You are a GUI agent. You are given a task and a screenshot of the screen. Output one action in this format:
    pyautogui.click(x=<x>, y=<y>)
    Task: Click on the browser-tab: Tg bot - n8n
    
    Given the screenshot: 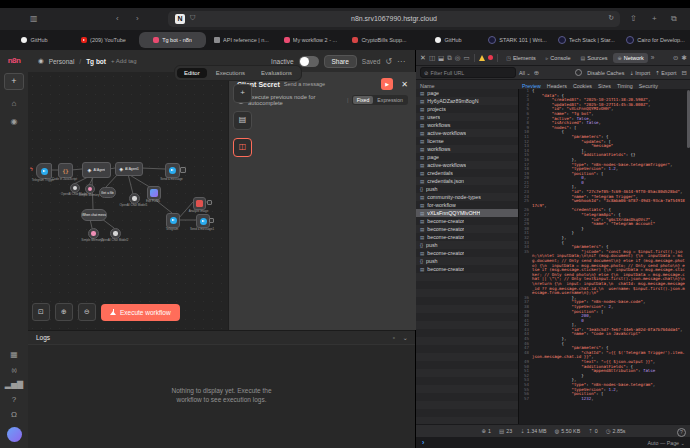 What is the action you would take?
    pyautogui.click(x=172, y=40)
    